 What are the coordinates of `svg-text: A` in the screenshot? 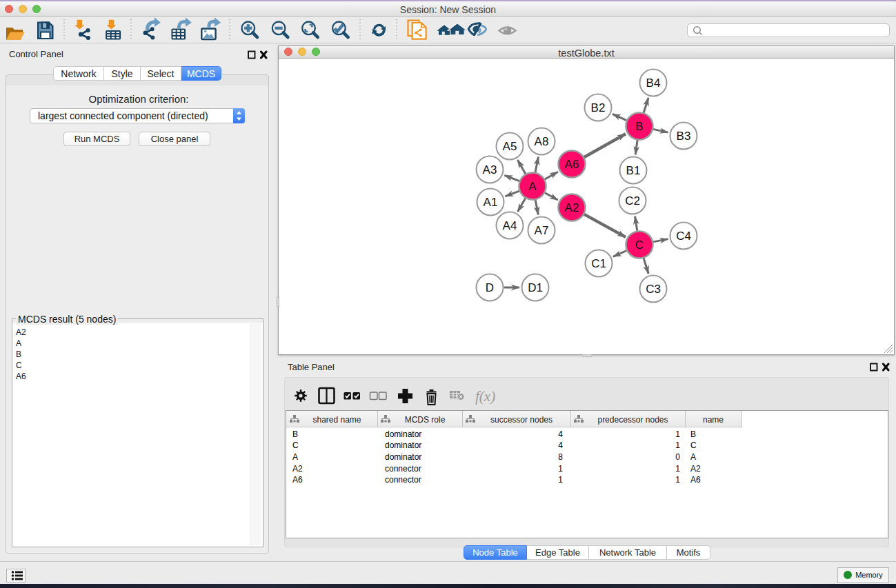 It's located at (532, 186).